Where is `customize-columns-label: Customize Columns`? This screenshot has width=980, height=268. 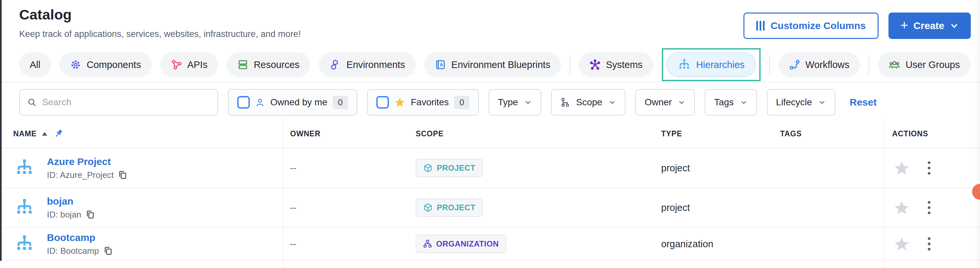
customize-columns-label: Customize Columns is located at coordinates (818, 26).